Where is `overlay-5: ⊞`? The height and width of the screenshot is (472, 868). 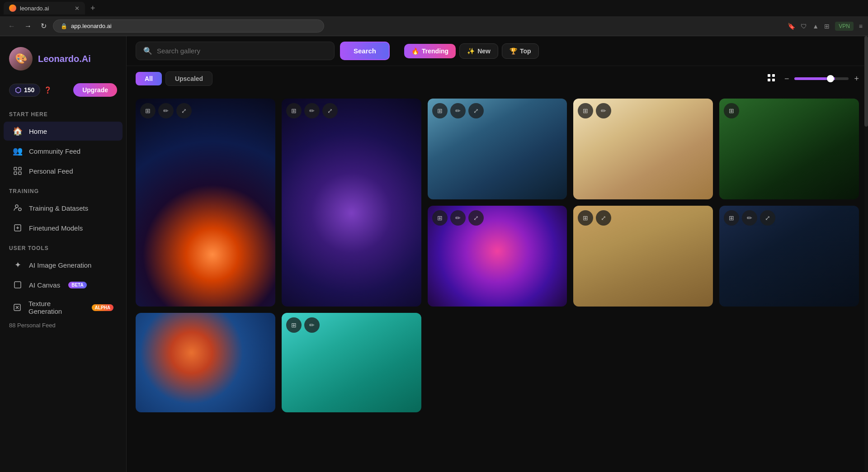 overlay-5: ⊞ is located at coordinates (789, 111).